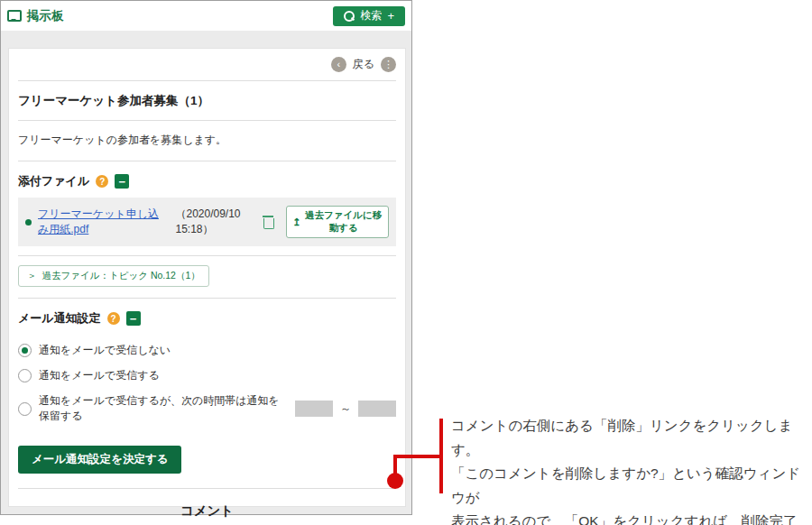 Image resolution: width=812 pixels, height=525 pixels. Describe the element at coordinates (208, 350) in the screenshot. I see `mail-option-row: 通知をメールで受信しない` at that location.